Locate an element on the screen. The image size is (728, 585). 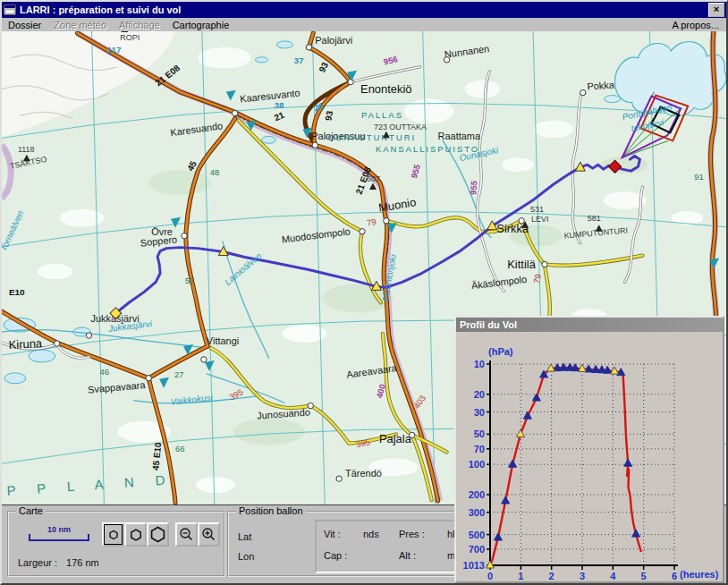
hex-large-icon is located at coordinates (157, 535).